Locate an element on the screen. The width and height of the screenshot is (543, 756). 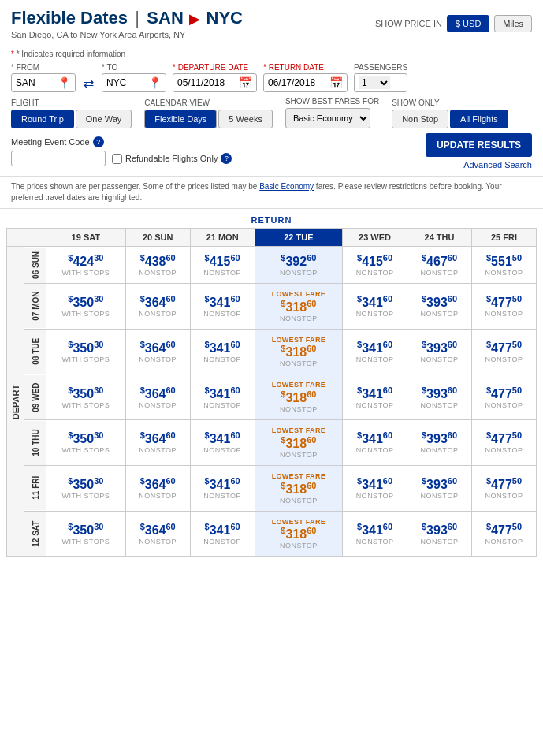
refundable-info-icon: ? is located at coordinates (226, 158).